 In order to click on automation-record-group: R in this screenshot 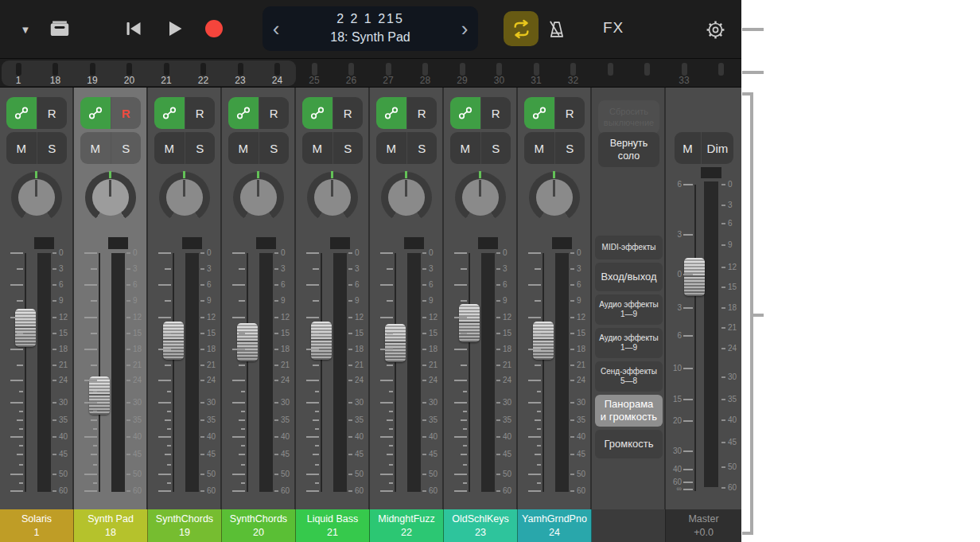, I will do `click(185, 113)`.